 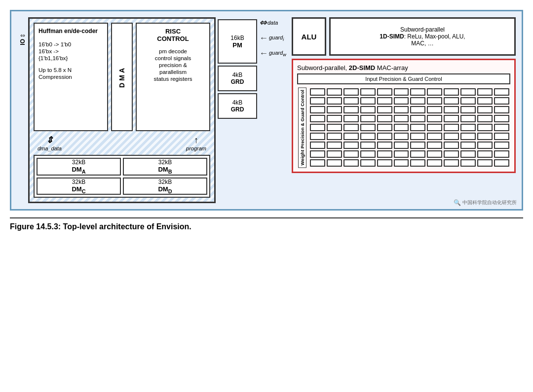 I want to click on dm-c-label: DMC, so click(x=78, y=190).